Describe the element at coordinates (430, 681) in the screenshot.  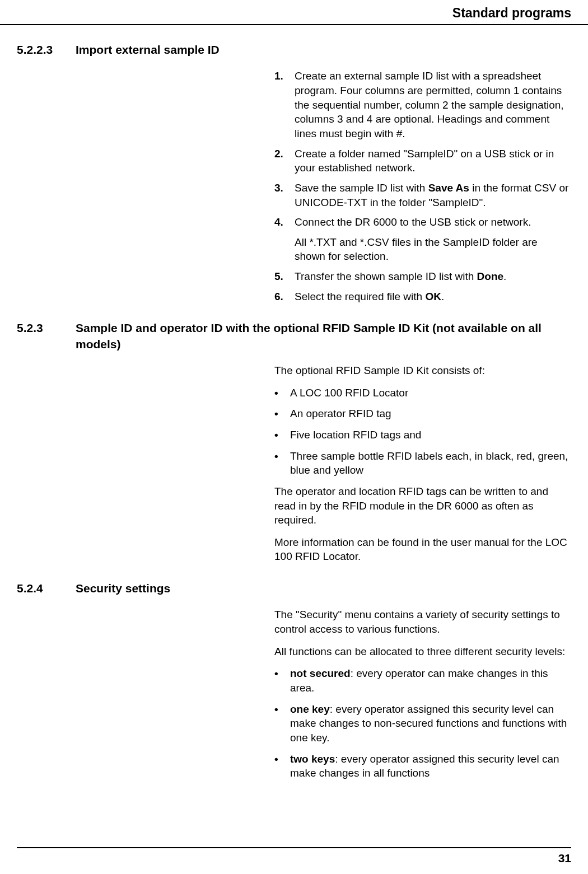
I see `list-text: not secured: every operator can make cha…` at that location.